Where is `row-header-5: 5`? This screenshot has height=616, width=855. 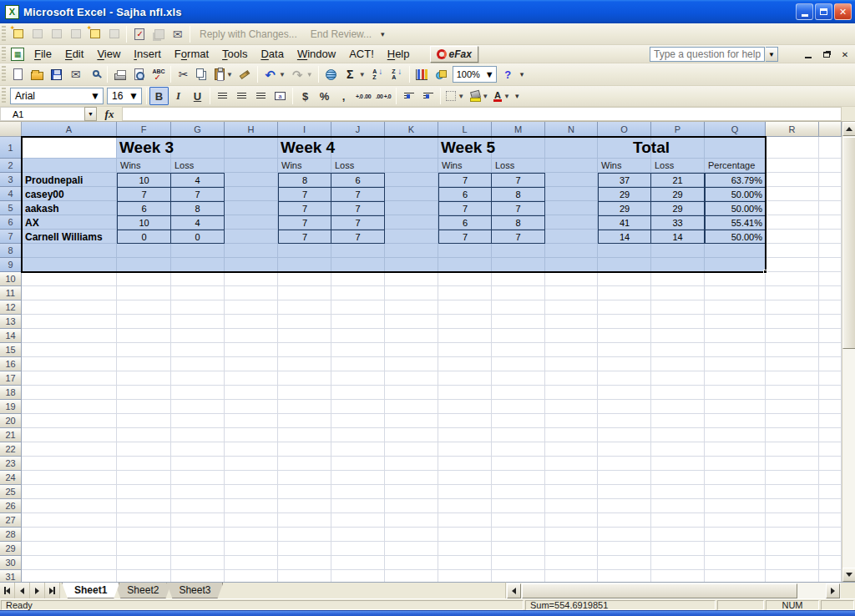 row-header-5: 5 is located at coordinates (11, 209).